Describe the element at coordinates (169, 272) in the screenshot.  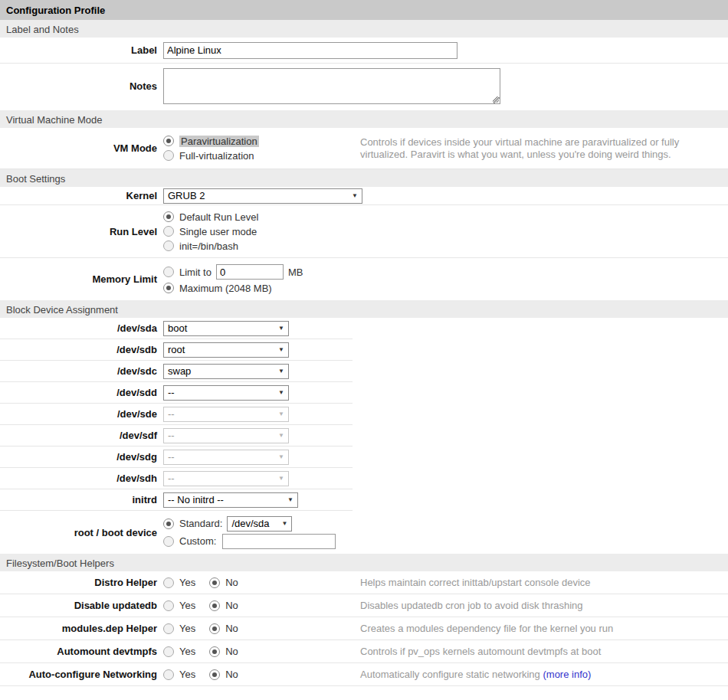
I see `memory-limit-radio-limit` at that location.